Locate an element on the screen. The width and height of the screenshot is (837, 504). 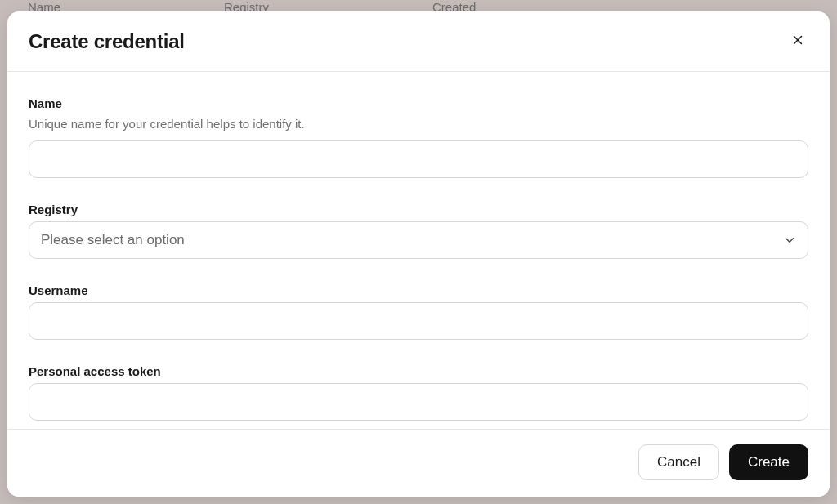
modal-title: Create credential is located at coordinates (106, 42).